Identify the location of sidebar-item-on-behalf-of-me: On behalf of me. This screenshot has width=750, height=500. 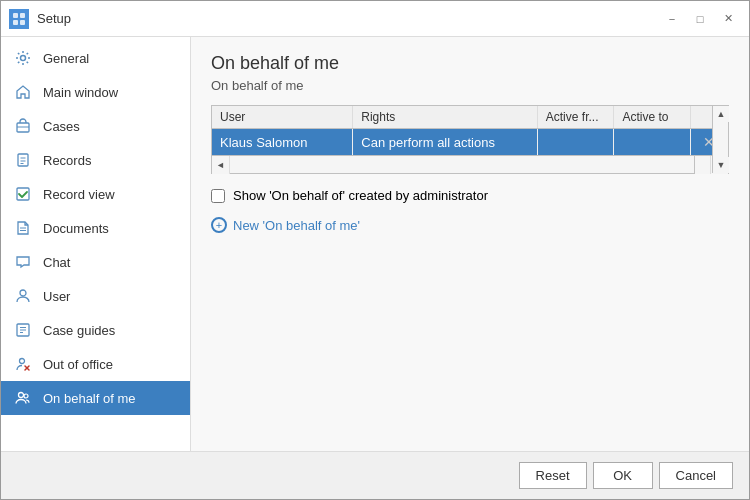
(96, 398).